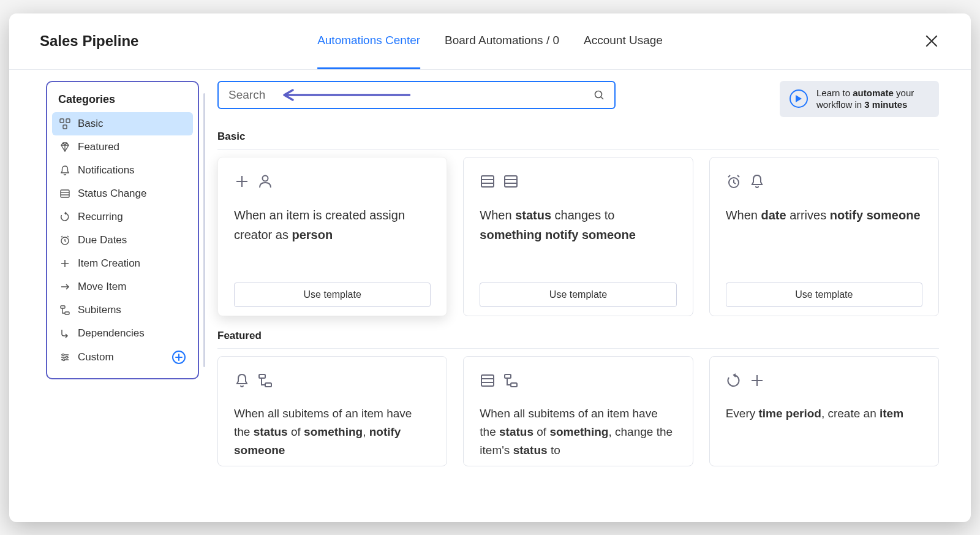 This screenshot has width=980, height=535. What do you see at coordinates (123, 357) in the screenshot?
I see `sidebar-item-custom: Custom` at bounding box center [123, 357].